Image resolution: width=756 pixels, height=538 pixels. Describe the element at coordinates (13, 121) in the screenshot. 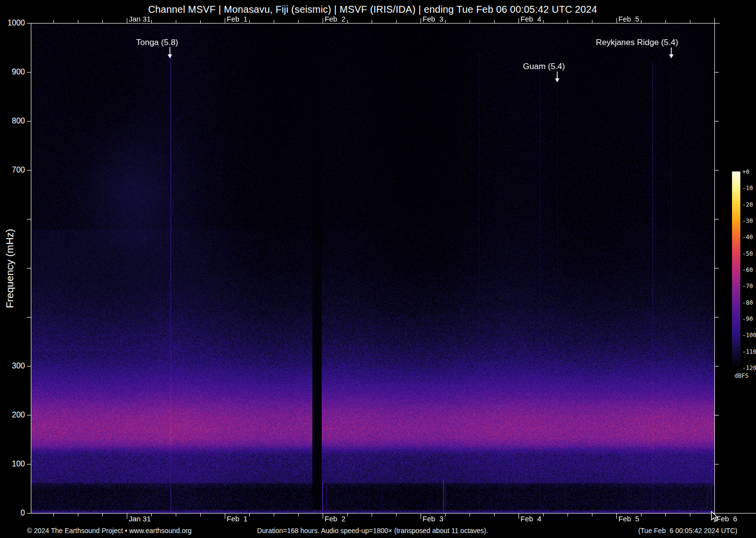

I see `y-axis-tick-label: 800` at that location.